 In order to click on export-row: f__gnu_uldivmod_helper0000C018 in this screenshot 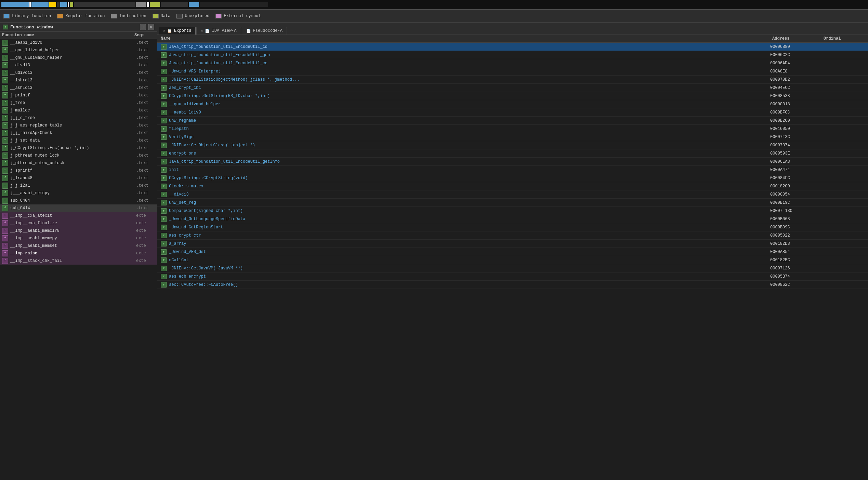, I will do `click(513, 104)`.